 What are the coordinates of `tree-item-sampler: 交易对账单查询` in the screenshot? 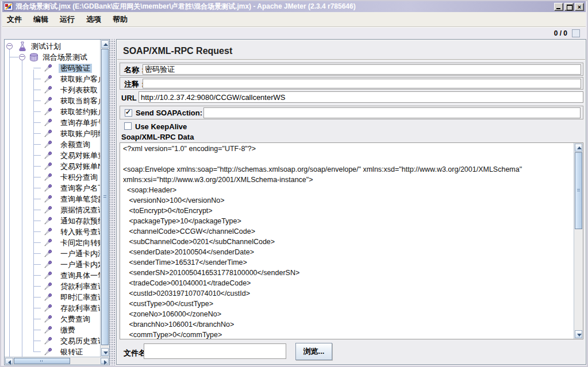 It's located at (52, 155).